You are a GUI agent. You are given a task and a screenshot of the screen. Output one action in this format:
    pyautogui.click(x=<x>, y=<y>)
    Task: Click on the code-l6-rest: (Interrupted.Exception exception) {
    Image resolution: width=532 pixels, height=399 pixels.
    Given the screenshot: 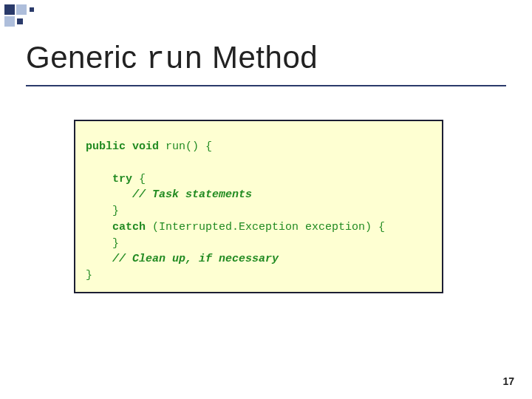 What is the action you would take?
    pyautogui.click(x=269, y=228)
    